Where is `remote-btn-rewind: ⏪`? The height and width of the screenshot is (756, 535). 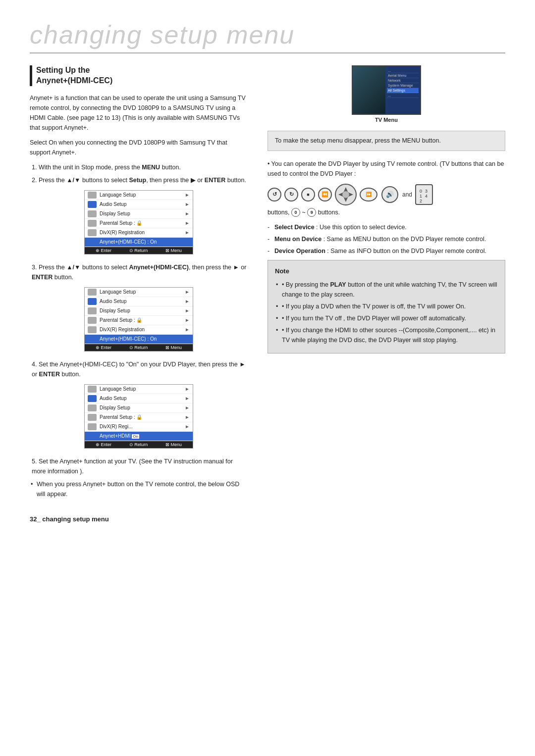 remote-btn-rewind: ⏪ is located at coordinates (325, 195).